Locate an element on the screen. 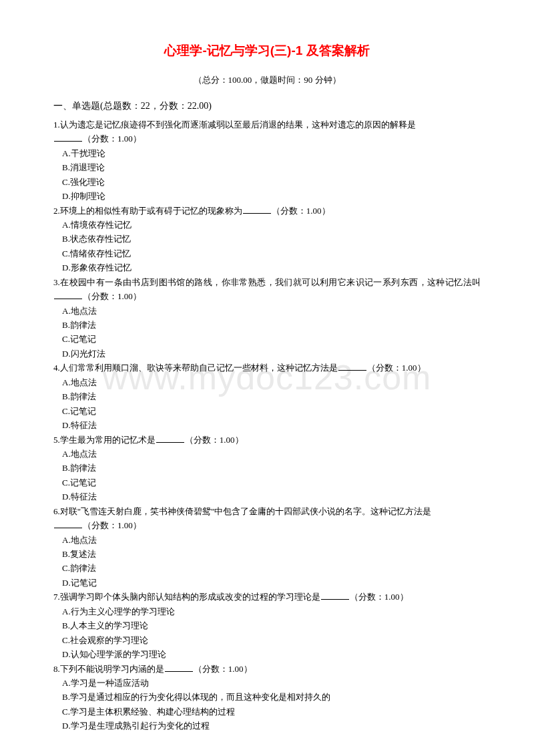 This screenshot has height=756, width=534. question-number: 6. is located at coordinates (57, 512).